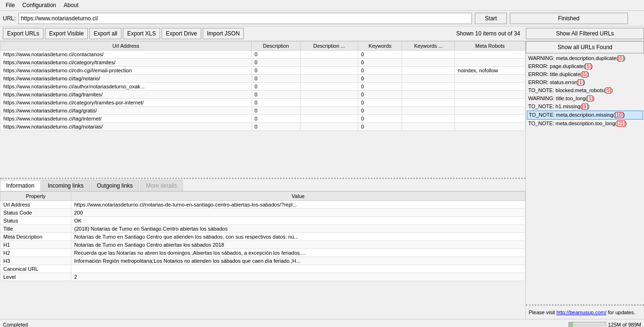 The height and width of the screenshot is (327, 644). What do you see at coordinates (585, 47) in the screenshot?
I see `show-all-urls-button: Show all URLs Found` at bounding box center [585, 47].